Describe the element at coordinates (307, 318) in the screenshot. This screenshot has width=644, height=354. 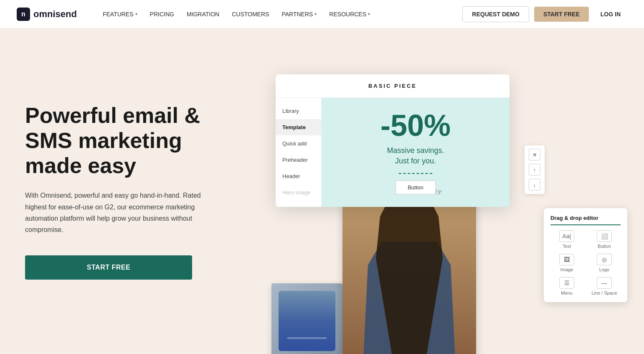
I see `jeans-product-image` at that location.